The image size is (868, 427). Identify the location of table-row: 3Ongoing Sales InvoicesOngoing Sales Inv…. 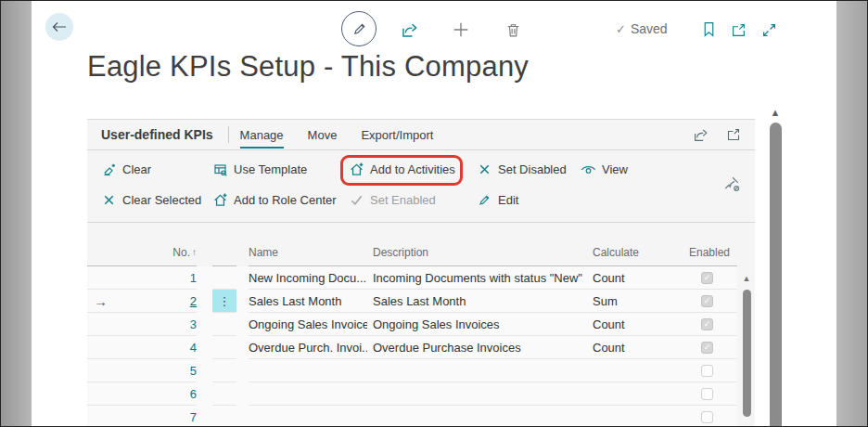
(412, 325).